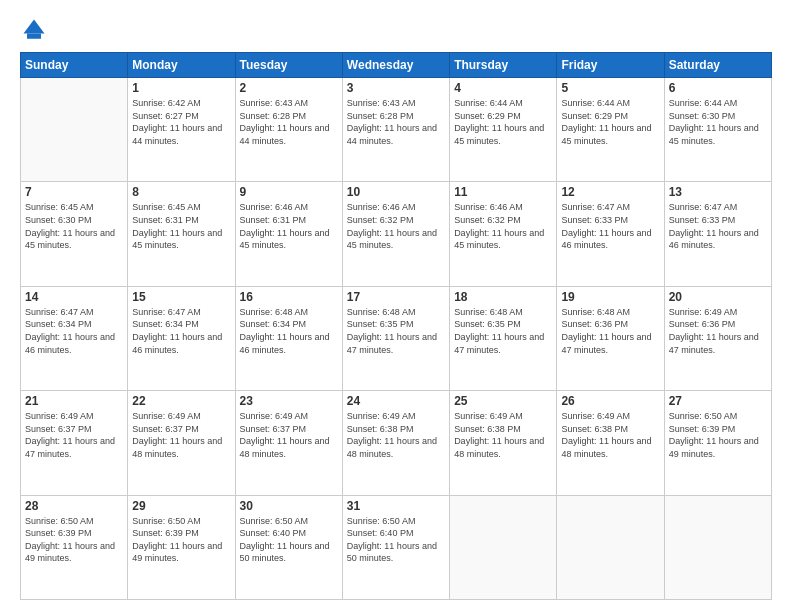 This screenshot has width=792, height=612. Describe the element at coordinates (182, 66) in the screenshot. I see `calendar-day-header: Monday` at that location.